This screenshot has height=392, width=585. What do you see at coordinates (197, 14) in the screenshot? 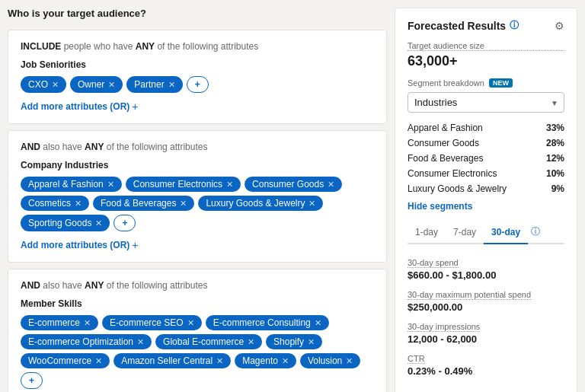
I see `page-question: Who is your target audience?` at bounding box center [197, 14].